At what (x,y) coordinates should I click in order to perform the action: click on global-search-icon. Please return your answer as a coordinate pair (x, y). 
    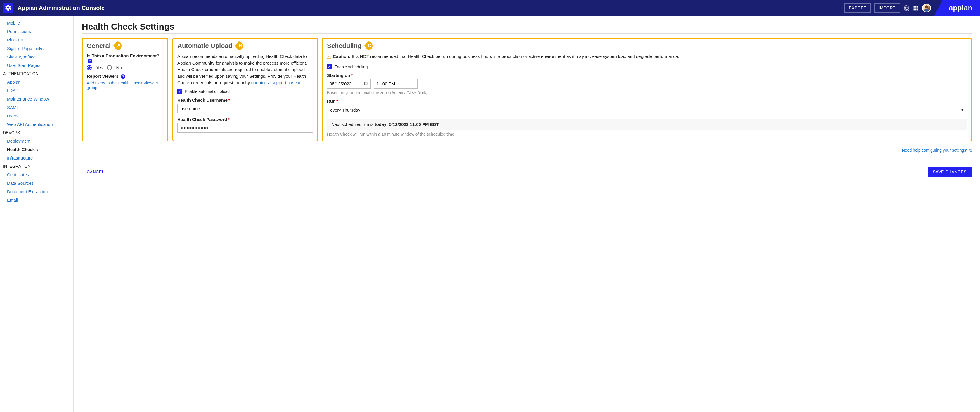
    Looking at the image, I should click on (906, 8).